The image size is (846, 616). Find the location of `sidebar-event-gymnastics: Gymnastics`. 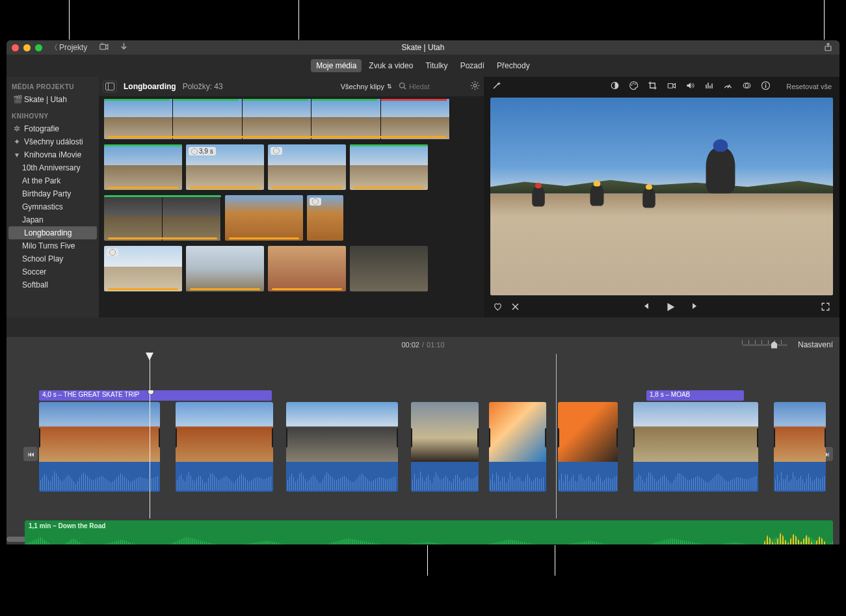

sidebar-event-gymnastics: Gymnastics is located at coordinates (53, 207).